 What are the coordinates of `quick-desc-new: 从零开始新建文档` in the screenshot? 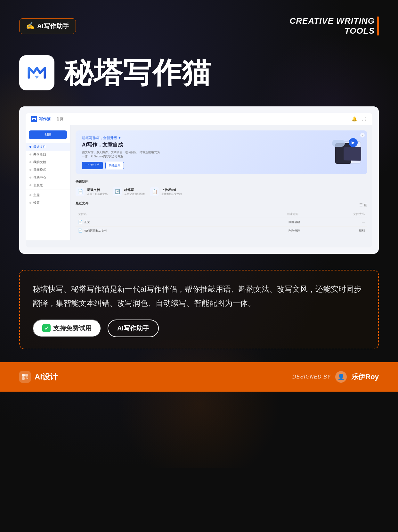 It's located at (97, 194).